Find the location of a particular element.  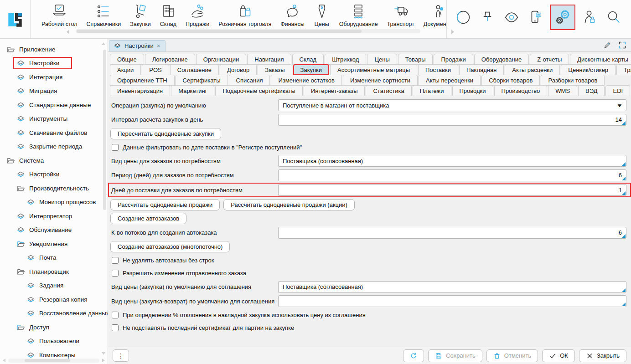

form-action-button: Рассчитать однодневные продажи is located at coordinates (165, 205).